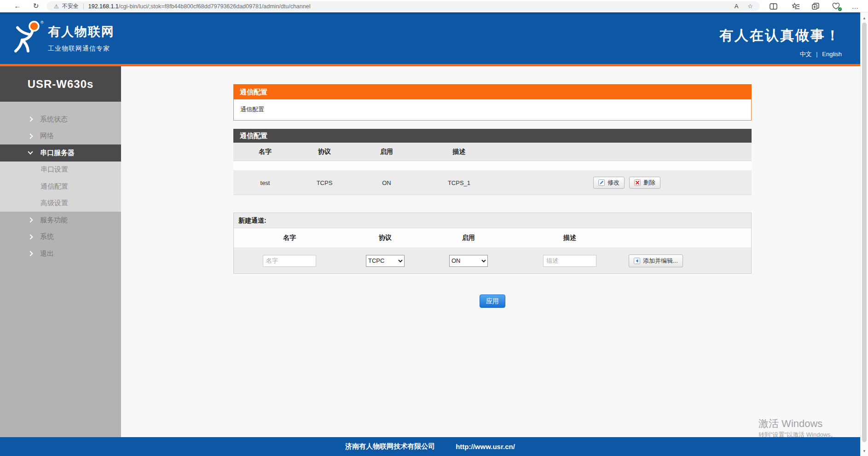 This screenshot has height=456, width=868. Describe the element at coordinates (864, 232) in the screenshot. I see `scrollbar-thumb` at that location.